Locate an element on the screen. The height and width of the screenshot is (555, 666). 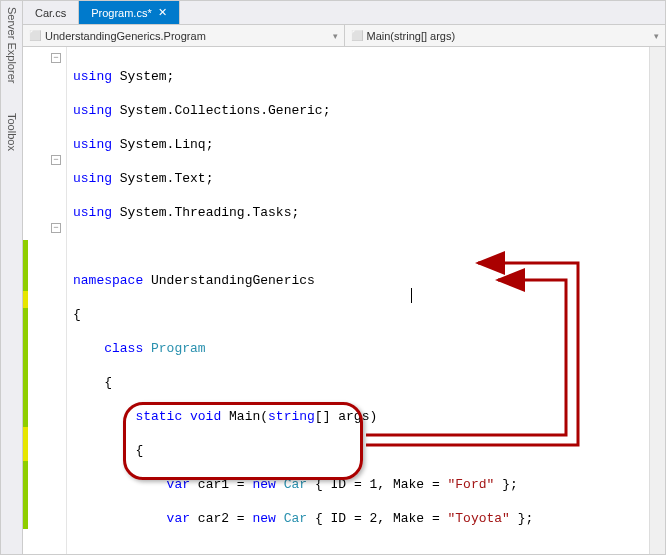
method-name: Main(string[] args) is located at coordinates (412, 36).